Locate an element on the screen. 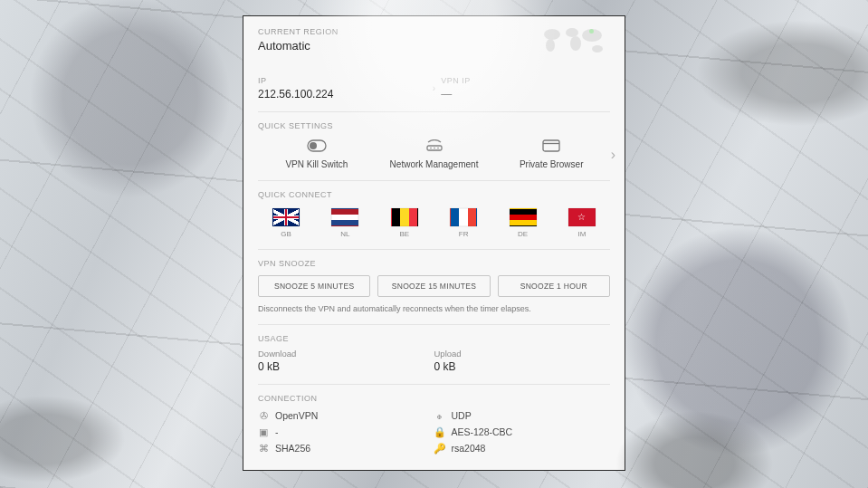 This screenshot has width=868, height=488. globe-icon: 🜨 is located at coordinates (440, 416).